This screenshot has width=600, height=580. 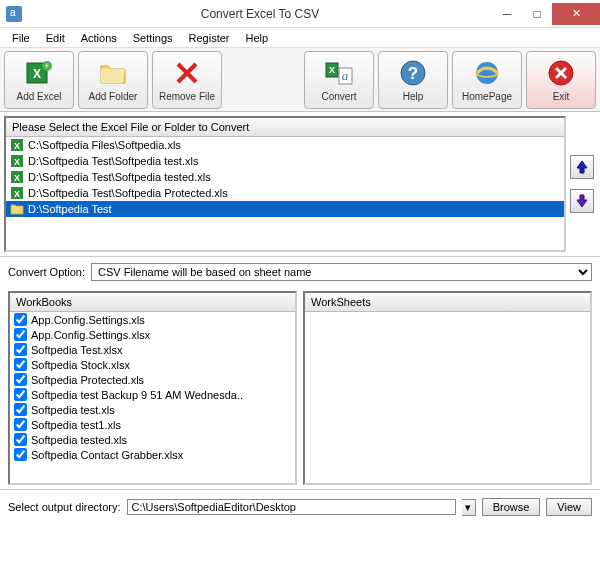 What do you see at coordinates (152, 350) in the screenshot?
I see `workbook-item: Softpedia Test.xlsx` at bounding box center [152, 350].